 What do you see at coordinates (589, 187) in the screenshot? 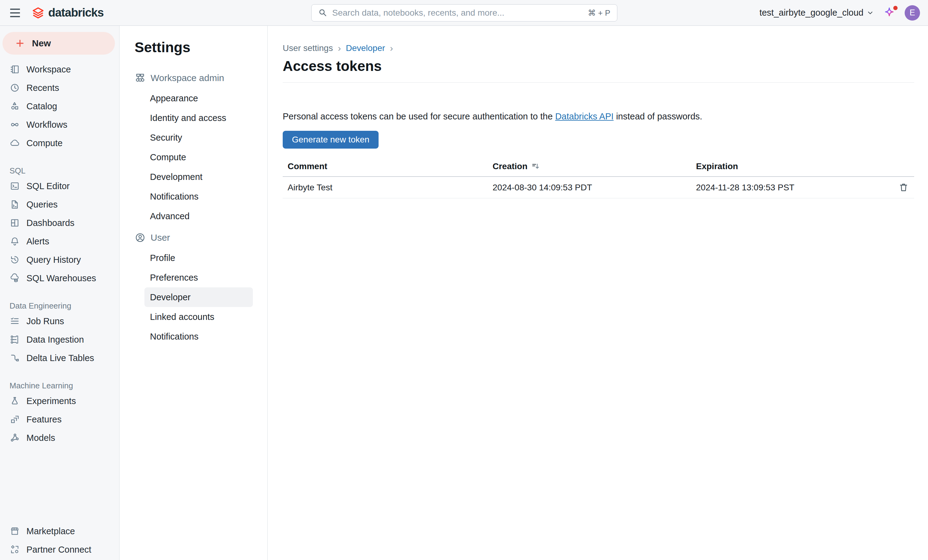
I see `token-creation-cell: 2024-08-30 14:09:53 PDT` at bounding box center [589, 187].